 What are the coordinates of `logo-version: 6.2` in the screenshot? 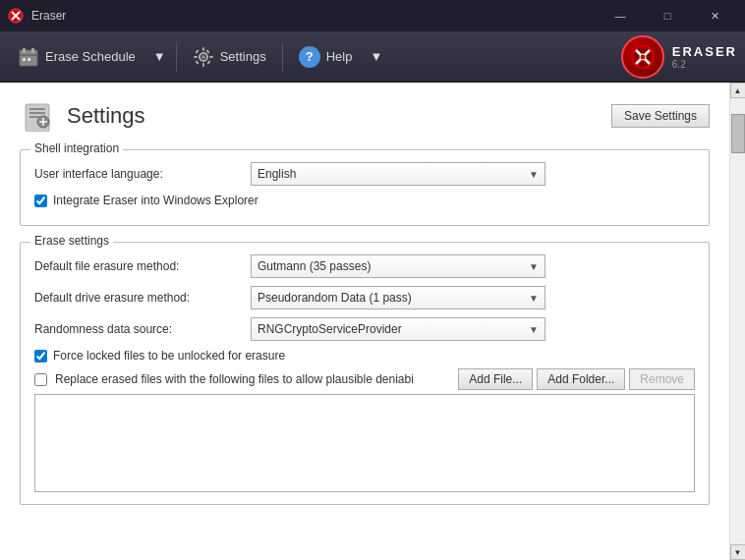 It's located at (705, 65).